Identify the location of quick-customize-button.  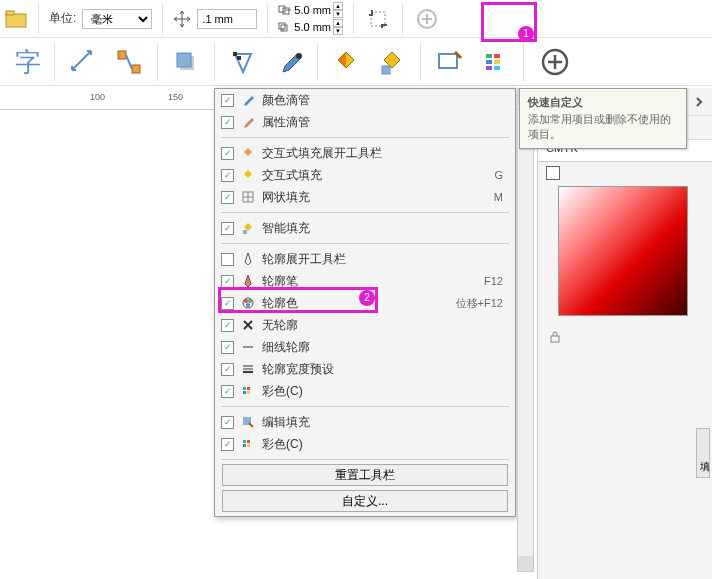
(555, 62).